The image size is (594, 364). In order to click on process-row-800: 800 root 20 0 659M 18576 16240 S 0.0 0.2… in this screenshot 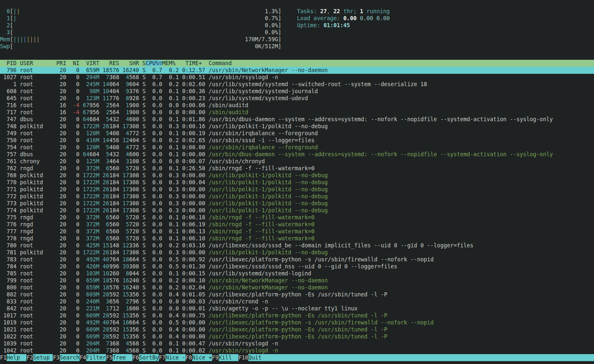, I will do `click(297, 288)`.